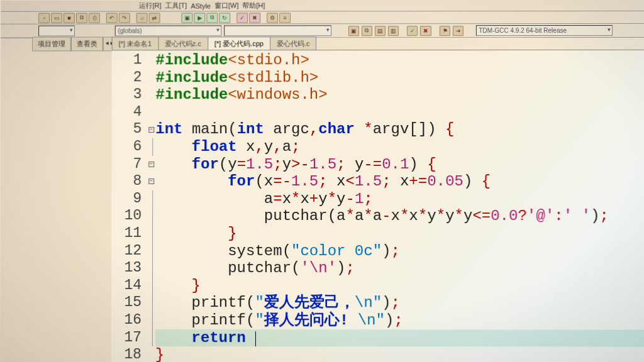  Describe the element at coordinates (285, 18) in the screenshot. I see `options-icon: ≡` at that location.